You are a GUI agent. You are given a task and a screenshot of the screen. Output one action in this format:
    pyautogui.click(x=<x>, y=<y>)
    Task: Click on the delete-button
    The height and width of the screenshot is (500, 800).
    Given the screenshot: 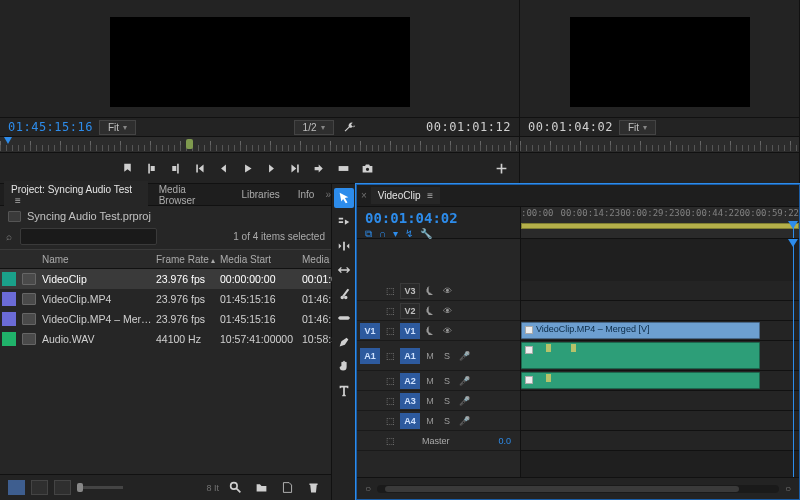 What is the action you would take?
    pyautogui.click(x=313, y=488)
    